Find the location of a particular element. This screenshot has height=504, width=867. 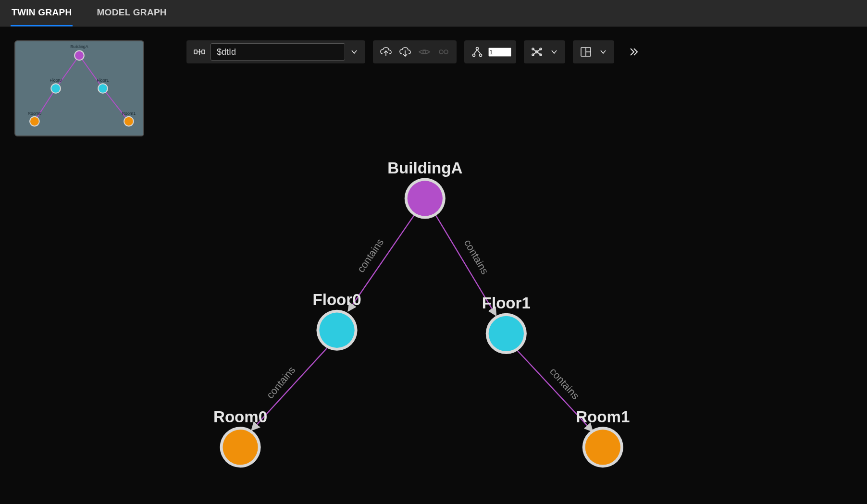

node-building: BuildingA is located at coordinates (425, 189).